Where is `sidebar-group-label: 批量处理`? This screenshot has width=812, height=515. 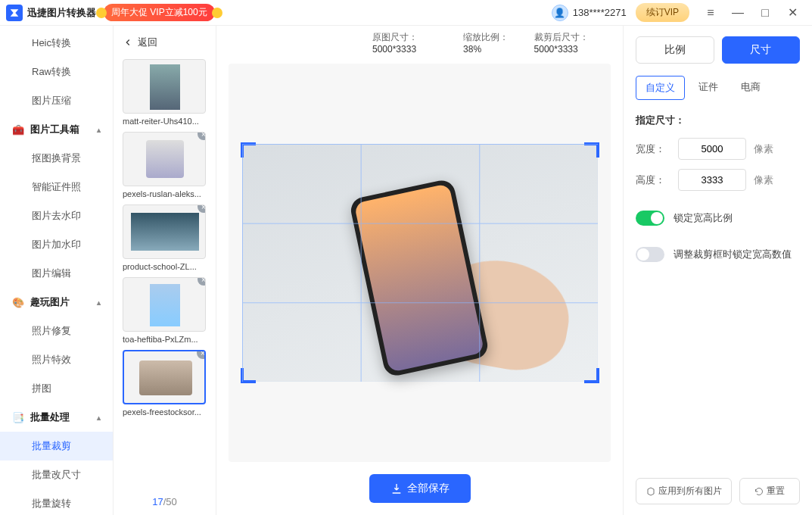 sidebar-group-label: 批量处理 is located at coordinates (50, 417).